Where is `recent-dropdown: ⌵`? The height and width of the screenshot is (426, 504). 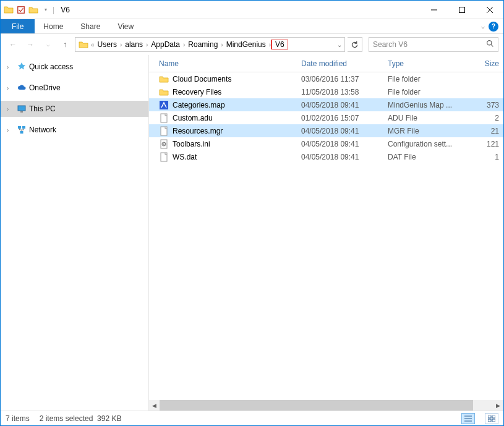 recent-dropdown: ⌵ is located at coordinates (48, 45).